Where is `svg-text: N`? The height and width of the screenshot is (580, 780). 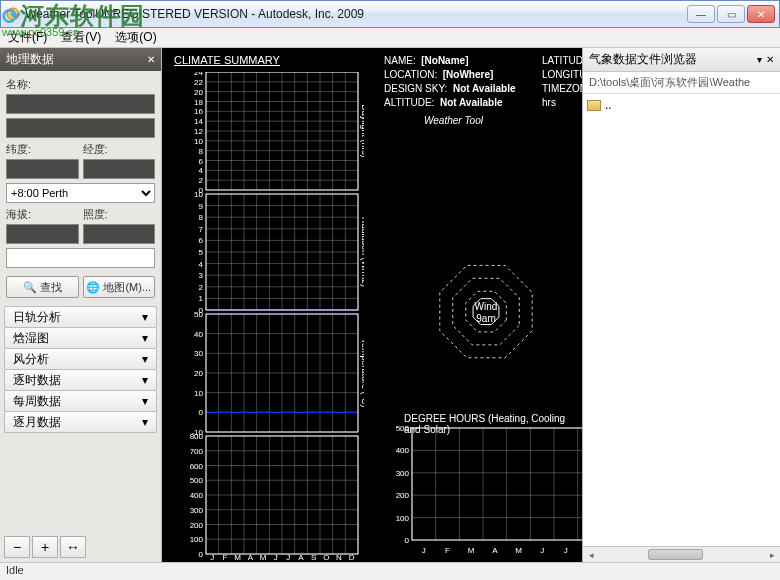 svg-text: N is located at coordinates (339, 558).